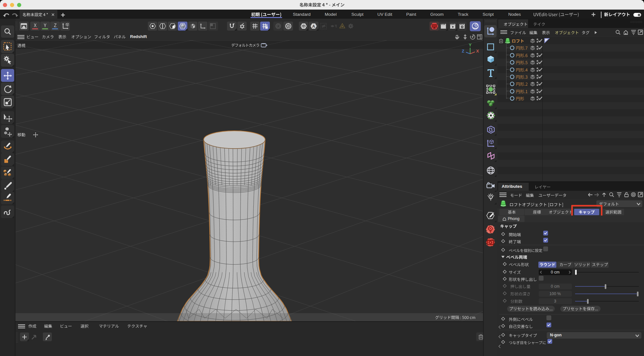 Image resolution: width=644 pixels, height=356 pixels. What do you see at coordinates (470, 45) in the screenshot?
I see `svg-text: Y` at bounding box center [470, 45].